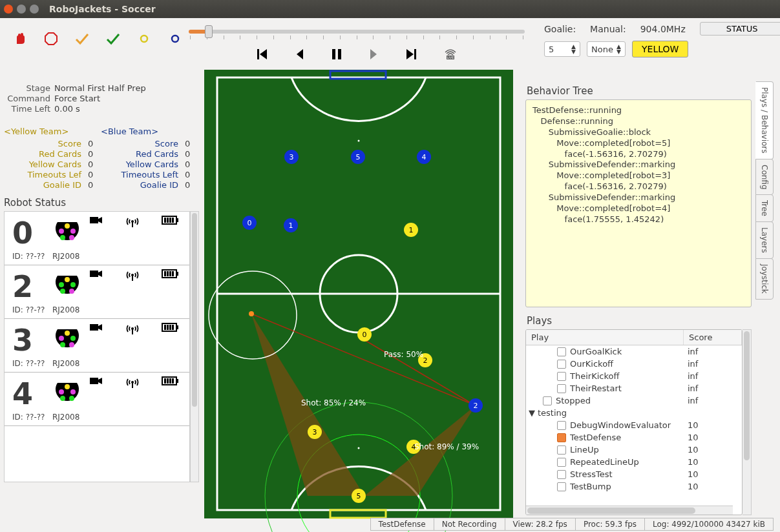 The height and width of the screenshot is (532, 780). I want to click on svg-text: 0, so click(364, 334).